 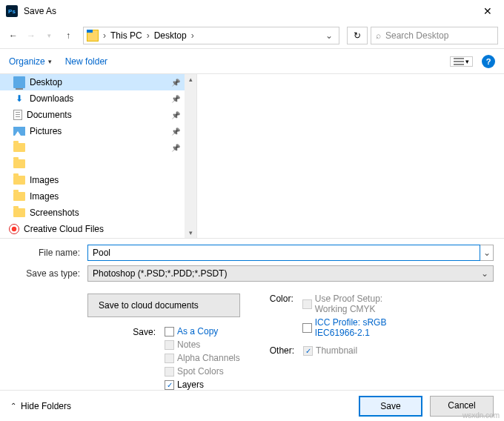 What do you see at coordinates (14, 229) in the screenshot?
I see `cc-icon` at bounding box center [14, 229].